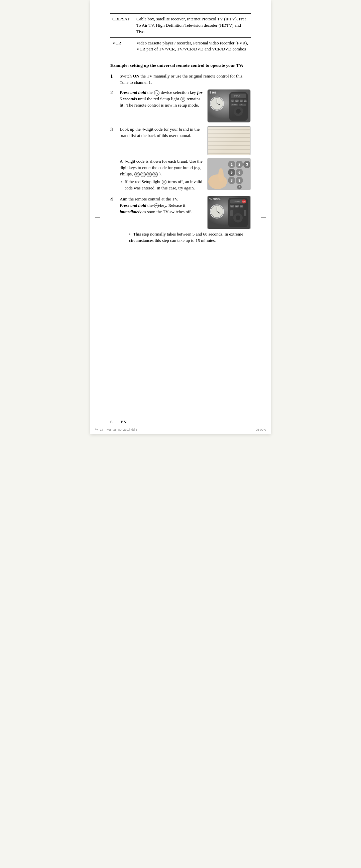 The height and width of the screenshot is (868, 361). What do you see at coordinates (122, 46) in the screenshot?
I see `table-cell-label: VCR` at bounding box center [122, 46].